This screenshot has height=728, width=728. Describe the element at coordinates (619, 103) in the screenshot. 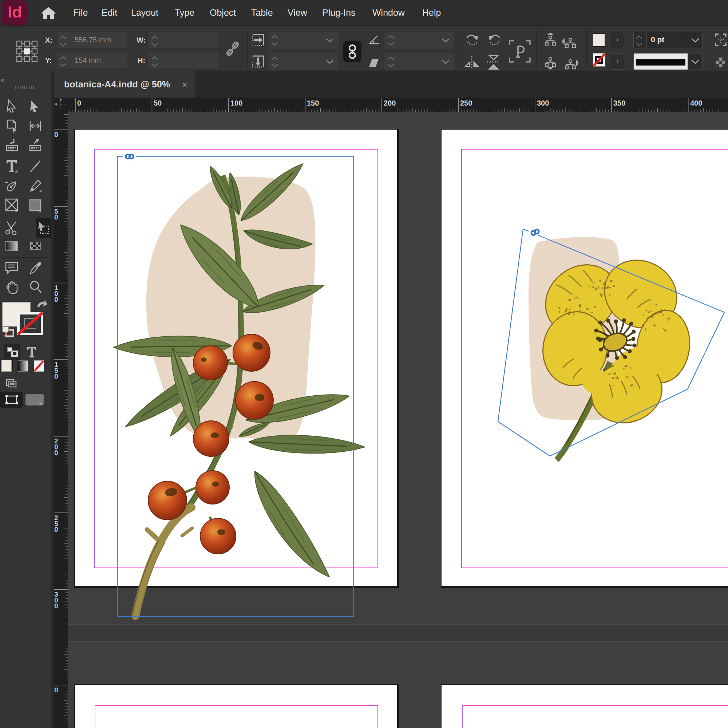

I see `svg-text: 350` at that location.